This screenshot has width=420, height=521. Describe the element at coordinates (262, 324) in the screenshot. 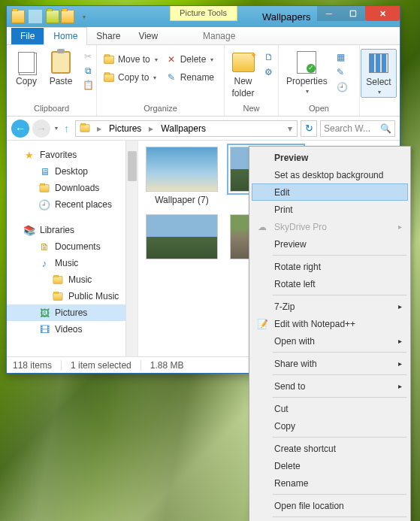

I see `notepadpp-icon: 📝` at that location.